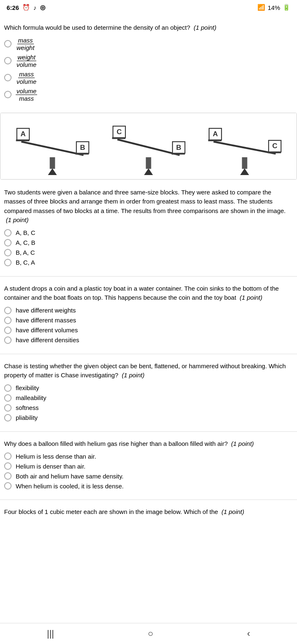 This screenshot has width=297, height=644. Describe the element at coordinates (251, 297) in the screenshot. I see `q3-point: (1 point)` at that location.